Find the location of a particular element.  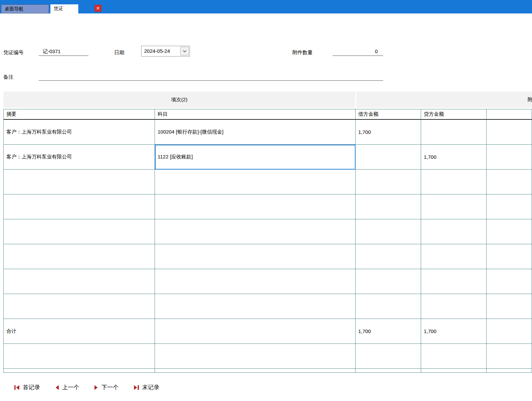

tab-desktop-navigation: 桌面导航 is located at coordinates (25, 9).